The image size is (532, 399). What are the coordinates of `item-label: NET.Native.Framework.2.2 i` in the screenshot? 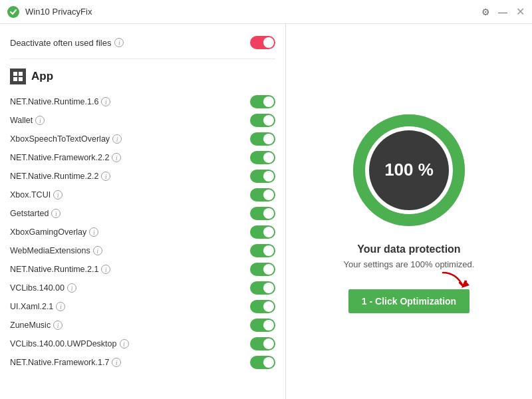 It's located at (65, 158).